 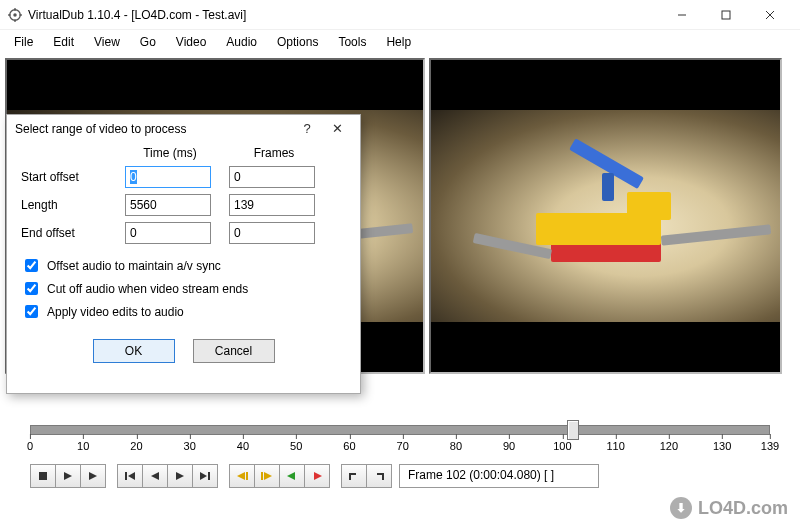 What do you see at coordinates (191, 42) in the screenshot?
I see `menu-video: Video` at bounding box center [191, 42].